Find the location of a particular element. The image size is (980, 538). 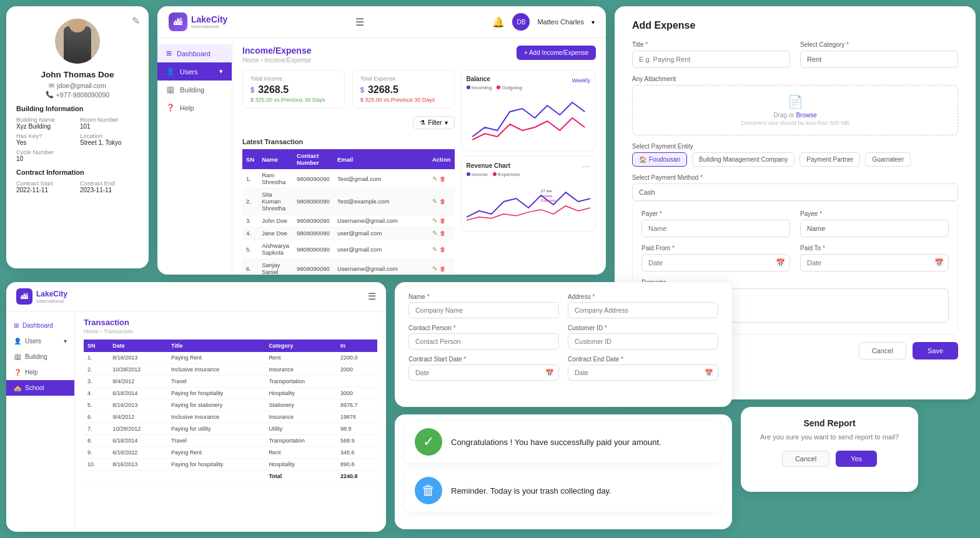

username: Matteo Charles is located at coordinates (561, 22).